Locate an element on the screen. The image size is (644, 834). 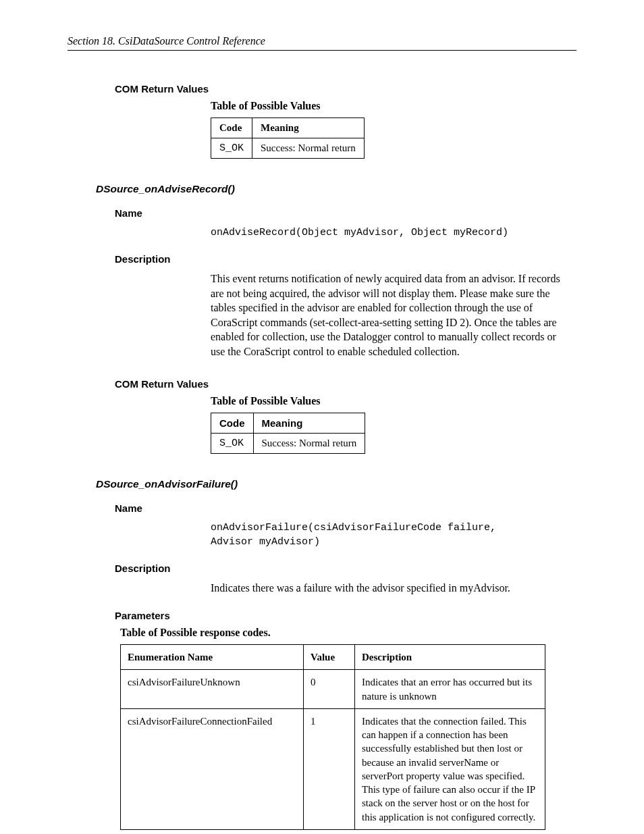
heading-event-onadviserecord: DSource_onAdviseRecord() is located at coordinates (336, 189).